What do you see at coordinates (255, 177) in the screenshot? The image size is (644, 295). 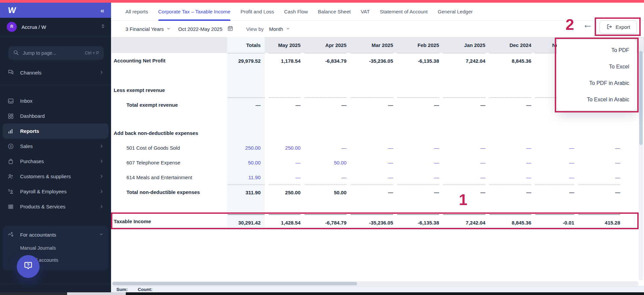 I see `value-link: 11.90` at bounding box center [255, 177].